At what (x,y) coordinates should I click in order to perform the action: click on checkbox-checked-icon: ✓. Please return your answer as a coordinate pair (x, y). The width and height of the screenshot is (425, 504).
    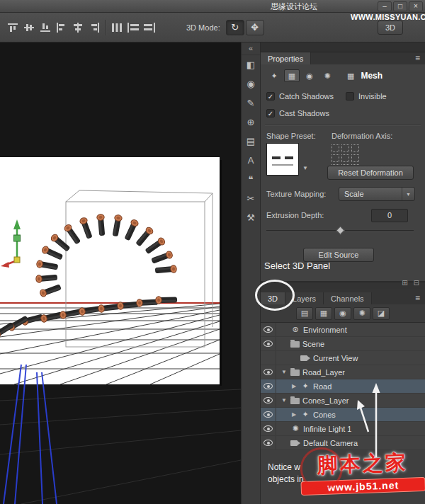
    Looking at the image, I should click on (271, 96).